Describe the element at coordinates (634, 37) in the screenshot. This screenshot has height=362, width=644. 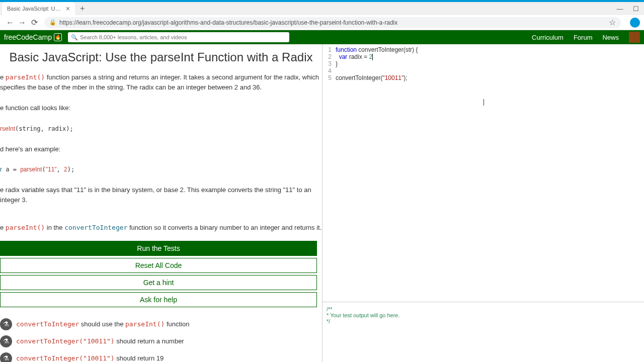
I see `avatar` at that location.